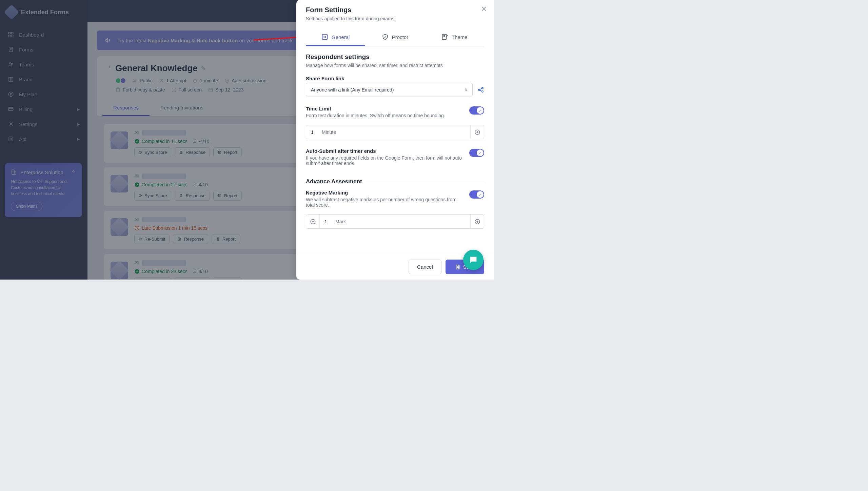  What do you see at coordinates (395, 19) in the screenshot?
I see `drawer-subtitle: Settings applied to this form during exa…` at bounding box center [395, 19].